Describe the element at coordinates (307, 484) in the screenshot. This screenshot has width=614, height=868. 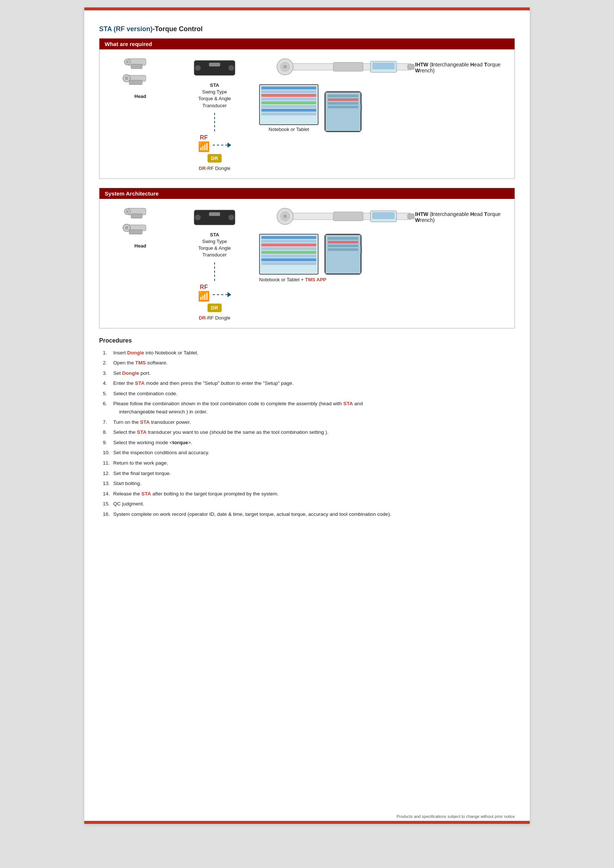
I see `proc-13: 13.Start bolting.` at that location.